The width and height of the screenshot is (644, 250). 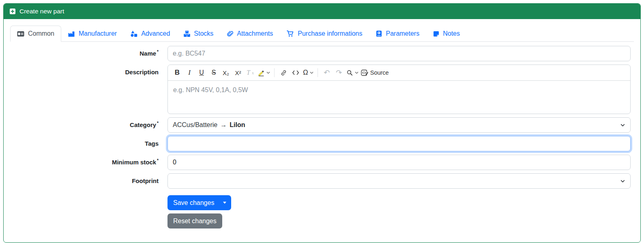 I want to click on minimum-stock-input, so click(x=399, y=162).